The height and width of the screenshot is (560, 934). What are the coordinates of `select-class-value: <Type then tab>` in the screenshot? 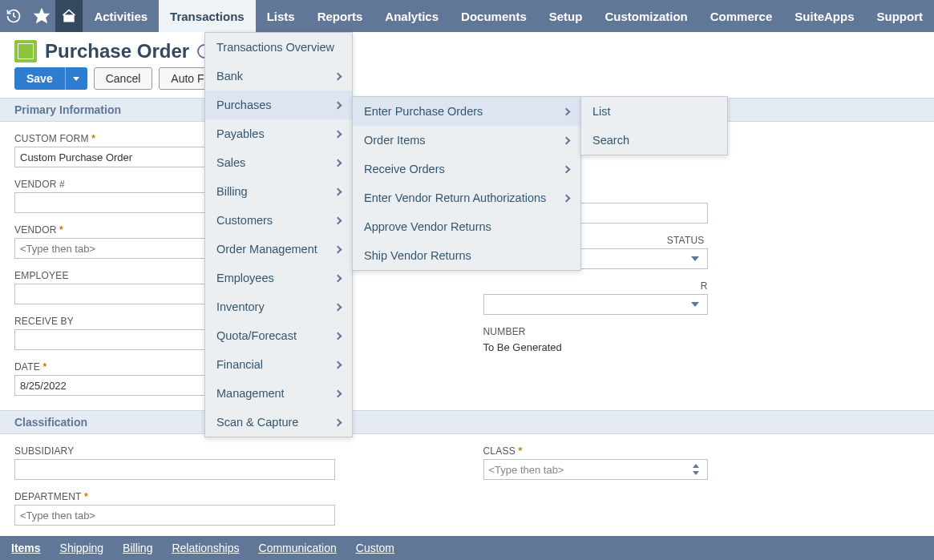 It's located at (527, 469).